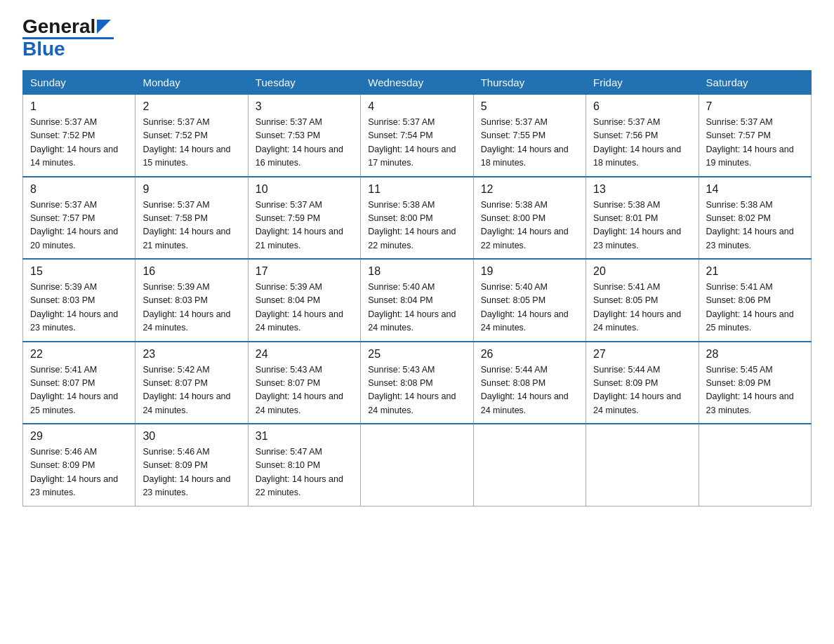 The width and height of the screenshot is (834, 644). What do you see at coordinates (44, 49) in the screenshot?
I see `logo-blue-text: Blue` at bounding box center [44, 49].